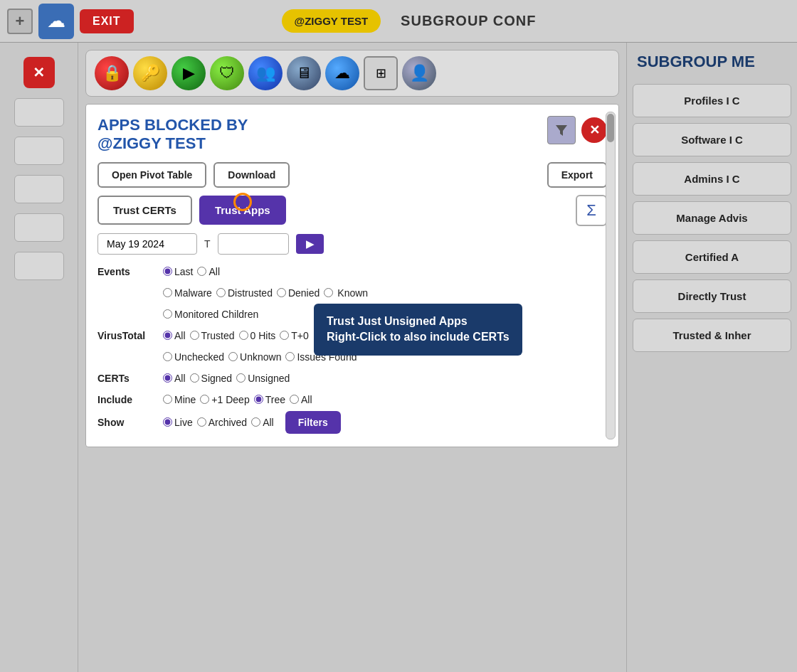 This screenshot has height=672, width=797. Describe the element at coordinates (298, 293) in the screenshot. I see `denied-option: Denied` at that location.